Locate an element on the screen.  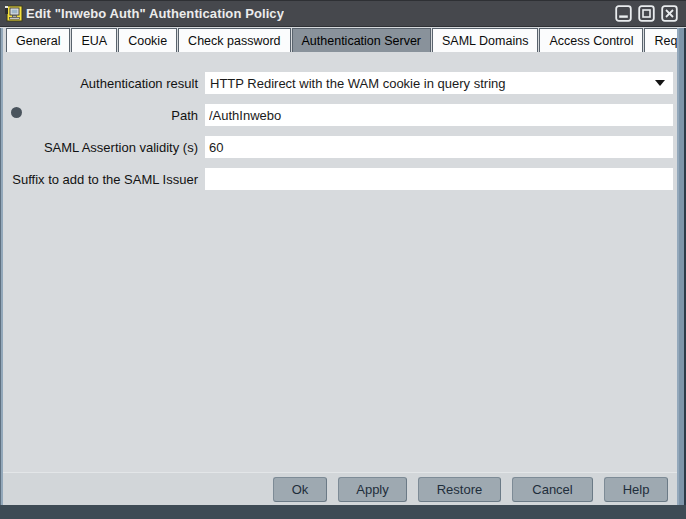
path-field-wrap is located at coordinates (439, 115).